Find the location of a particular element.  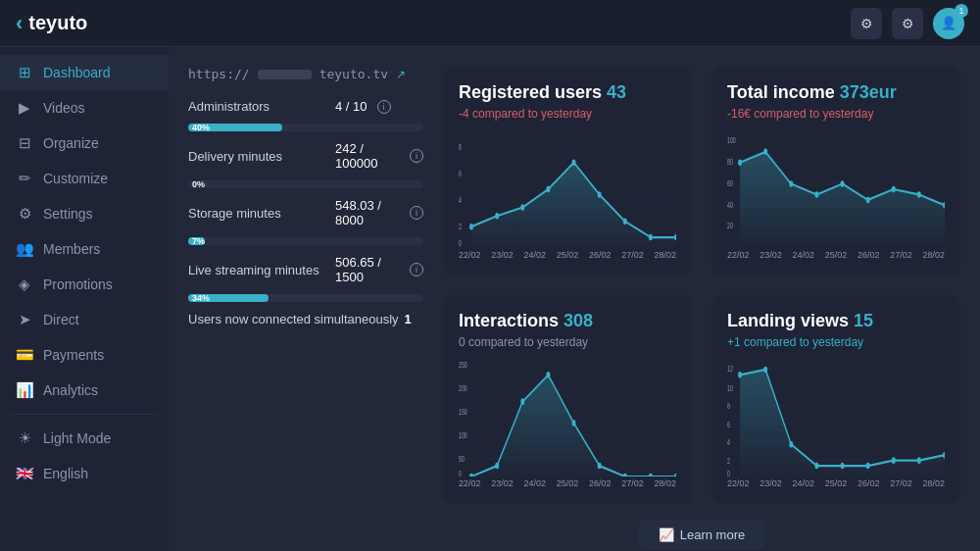

total-income-title: Total income 373eur is located at coordinates (836, 92).